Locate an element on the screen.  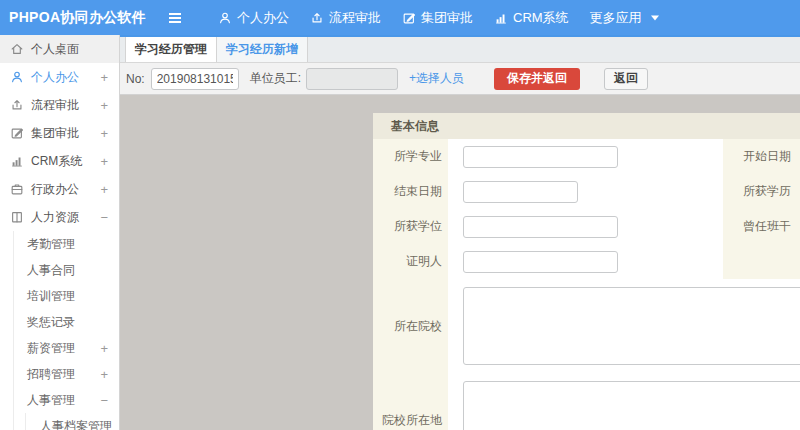
sidebar-item-label: 个人桌面 is located at coordinates (70, 50).